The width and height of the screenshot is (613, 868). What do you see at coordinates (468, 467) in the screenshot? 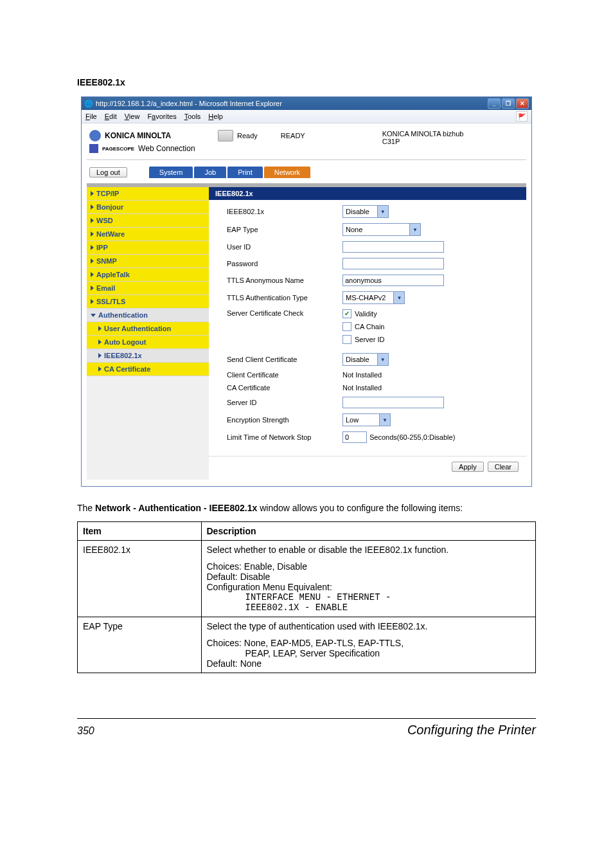
I see `apply-button: Apply` at bounding box center [468, 467].